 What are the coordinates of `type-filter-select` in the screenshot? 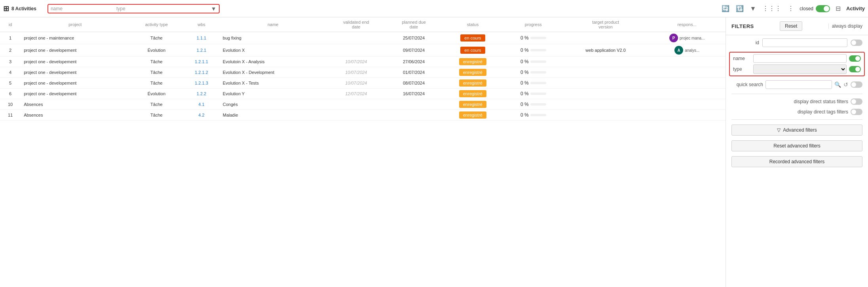 It's located at (800, 69).